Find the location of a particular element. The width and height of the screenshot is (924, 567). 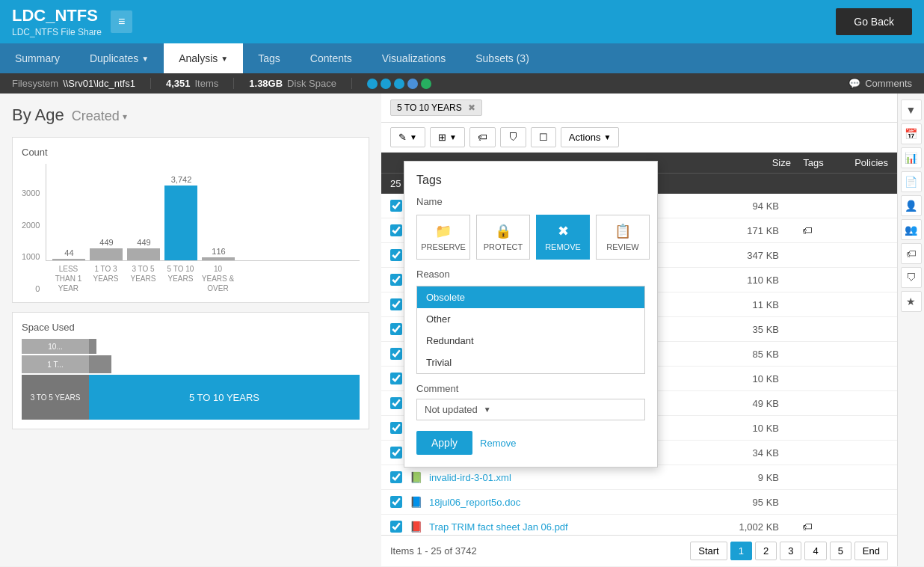

edit-button: ✎ ▼ is located at coordinates (408, 138).